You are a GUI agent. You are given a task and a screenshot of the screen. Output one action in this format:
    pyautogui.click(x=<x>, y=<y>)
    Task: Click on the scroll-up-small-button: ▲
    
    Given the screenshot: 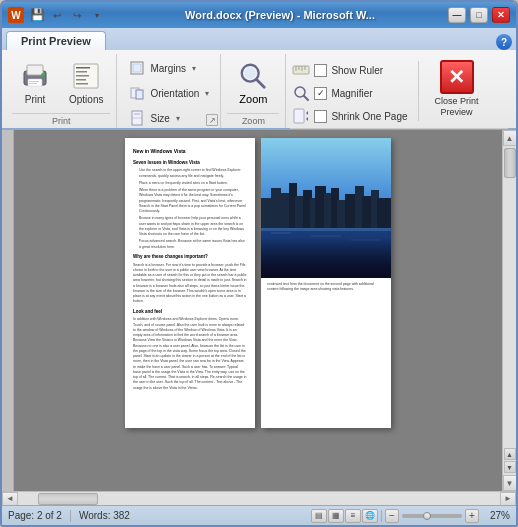 What is the action you would take?
    pyautogui.click(x=510, y=454)
    